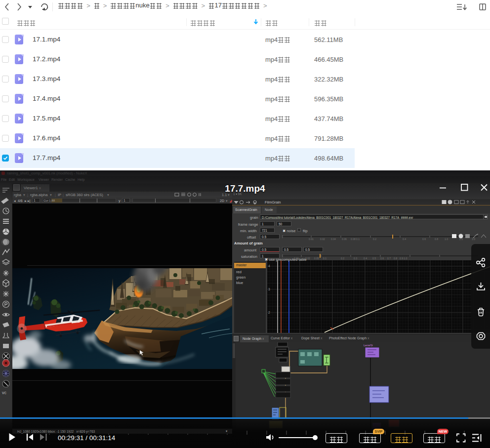 Image resolution: width=490 pixels, height=448 pixels. Describe the element at coordinates (404, 258) in the screenshot. I see `svg-text: 0.9 1.0` at that location.